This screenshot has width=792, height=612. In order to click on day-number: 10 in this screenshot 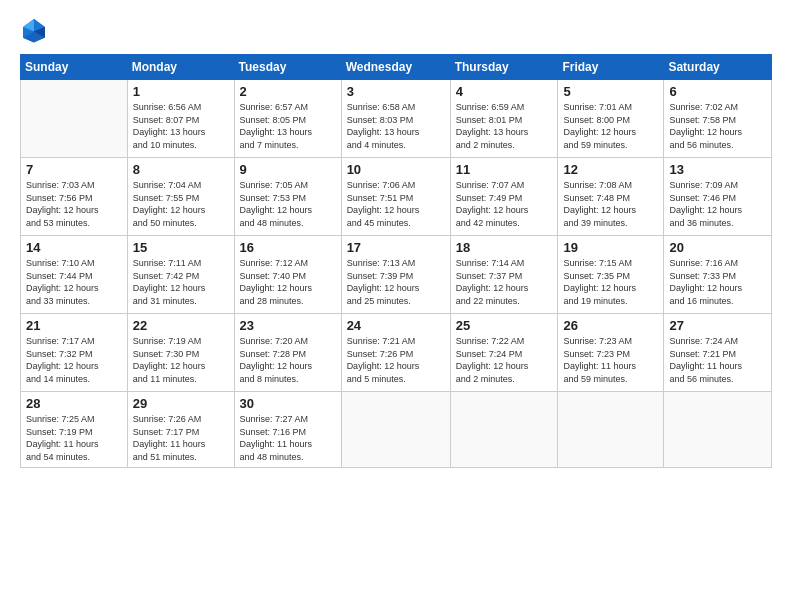, I will do `click(396, 170)`.